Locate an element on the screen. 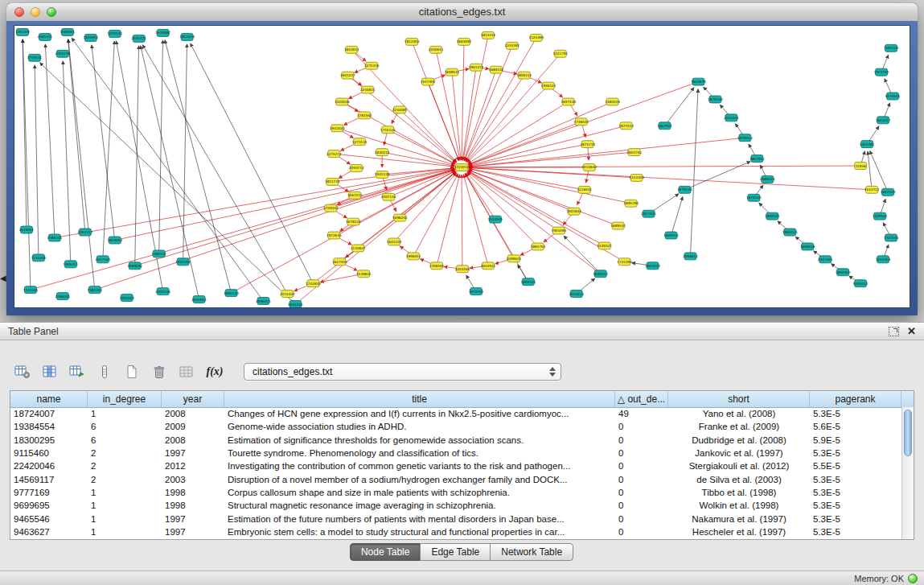 The image size is (924, 585). function-builder-button: f(x) is located at coordinates (215, 372).